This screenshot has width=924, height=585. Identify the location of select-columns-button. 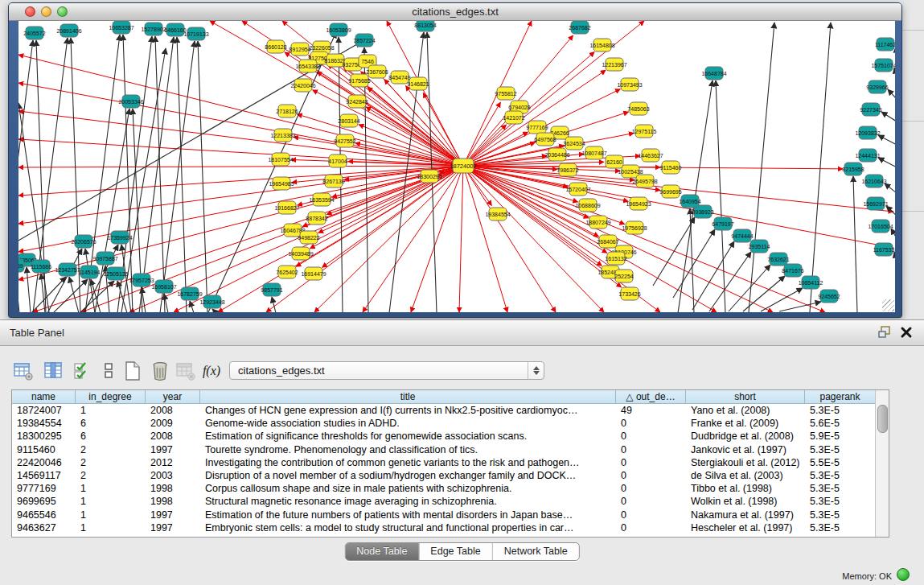
(83, 371).